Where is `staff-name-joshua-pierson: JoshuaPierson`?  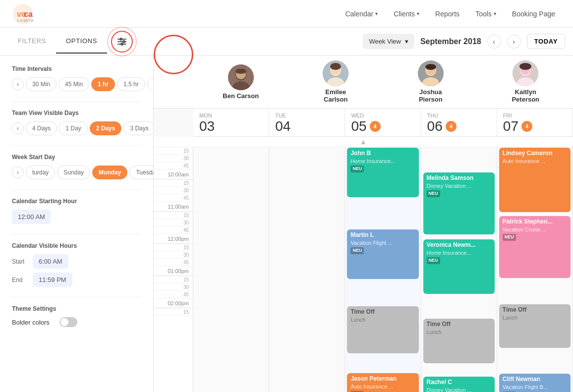 staff-name-joshua-pierson: JoshuaPierson is located at coordinates (431, 96).